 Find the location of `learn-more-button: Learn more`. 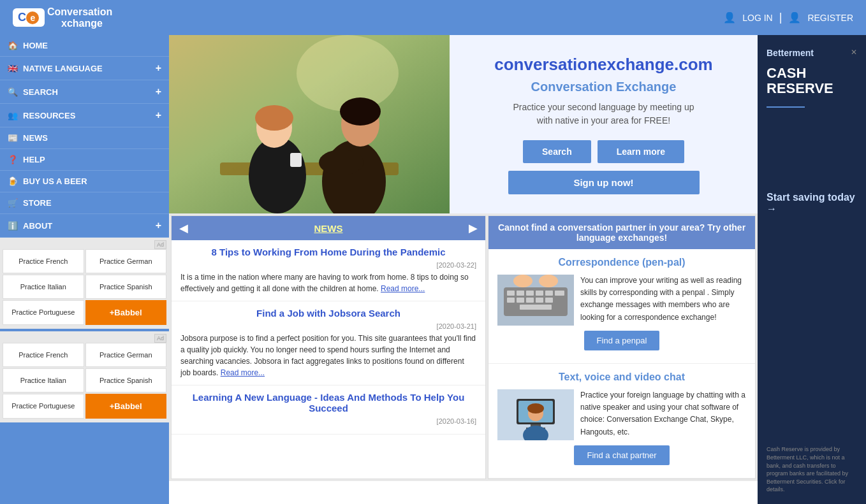

learn-more-button: Learn more is located at coordinates (641, 152).